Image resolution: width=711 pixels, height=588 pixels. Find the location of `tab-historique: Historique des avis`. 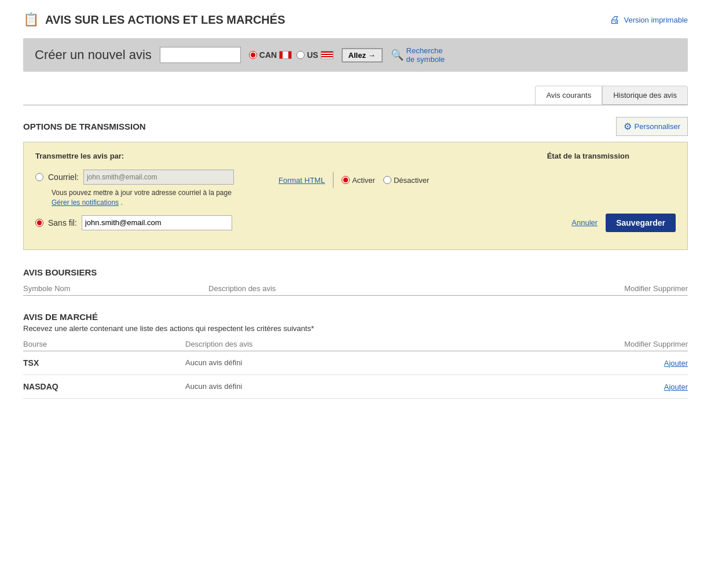

tab-historique: Historique des avis is located at coordinates (645, 95).